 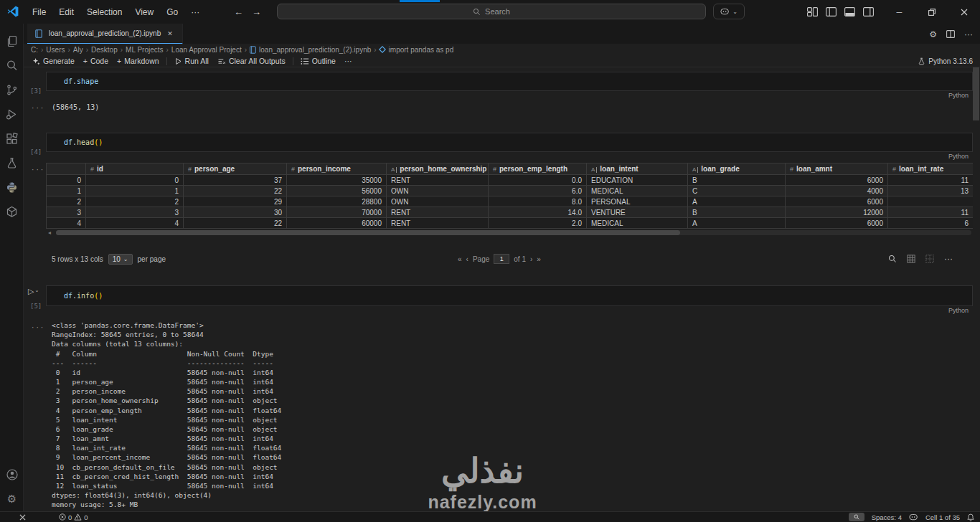 I want to click on notebook-settings-gear-icon: ⚙, so click(x=933, y=34).